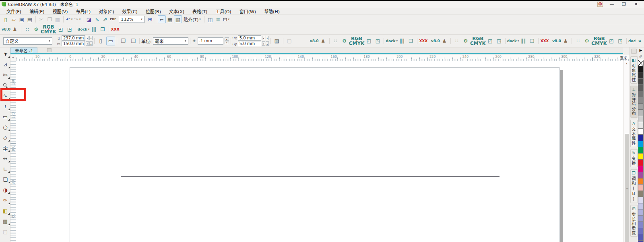  What do you see at coordinates (641, 232) in the screenshot?
I see `swatch-6d70c0` at bounding box center [641, 232].